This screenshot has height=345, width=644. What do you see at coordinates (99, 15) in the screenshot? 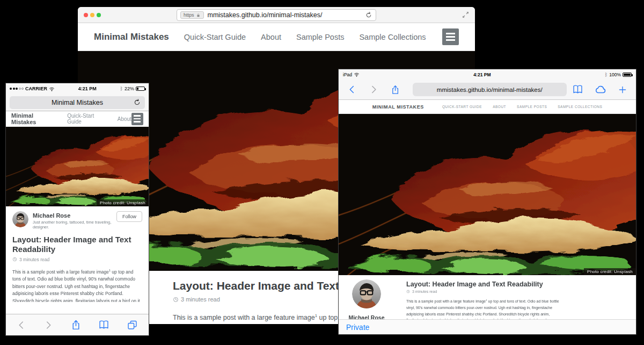
I see `zoom-button` at bounding box center [99, 15].